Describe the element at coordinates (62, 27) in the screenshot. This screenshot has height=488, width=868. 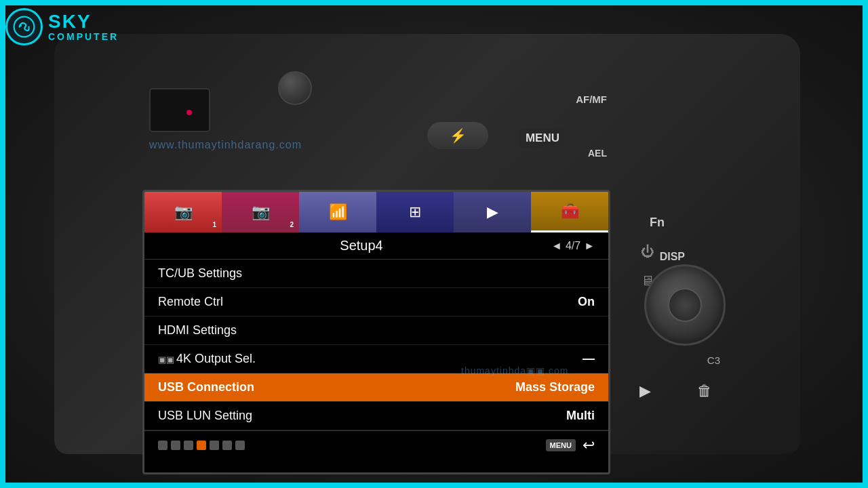
I see `logo-container: SKY COMPUTER` at that location.